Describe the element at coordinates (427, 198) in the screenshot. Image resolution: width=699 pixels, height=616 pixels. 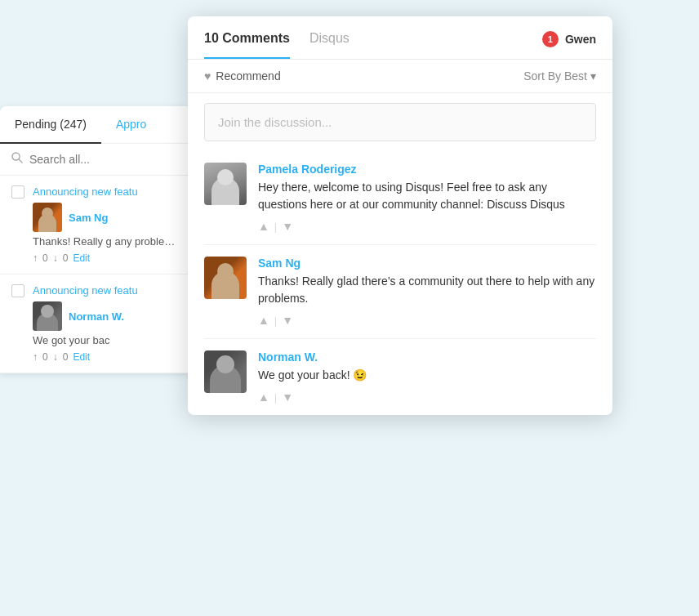
I see `comment-body: Pamela Roderigez Hey there, welcome to u…` at that location.